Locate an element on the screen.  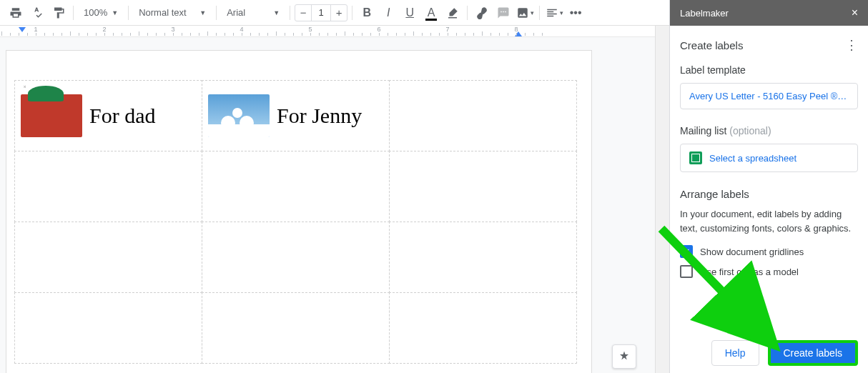
fontsize-value: 1 is located at coordinates (321, 13).